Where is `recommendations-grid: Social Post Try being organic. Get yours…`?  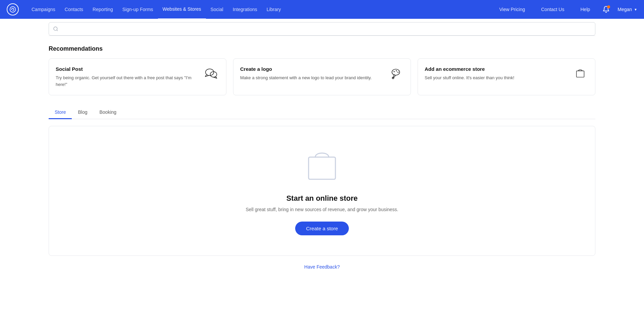
recommendations-grid: Social Post Try being organic. Get yours… is located at coordinates (322, 77).